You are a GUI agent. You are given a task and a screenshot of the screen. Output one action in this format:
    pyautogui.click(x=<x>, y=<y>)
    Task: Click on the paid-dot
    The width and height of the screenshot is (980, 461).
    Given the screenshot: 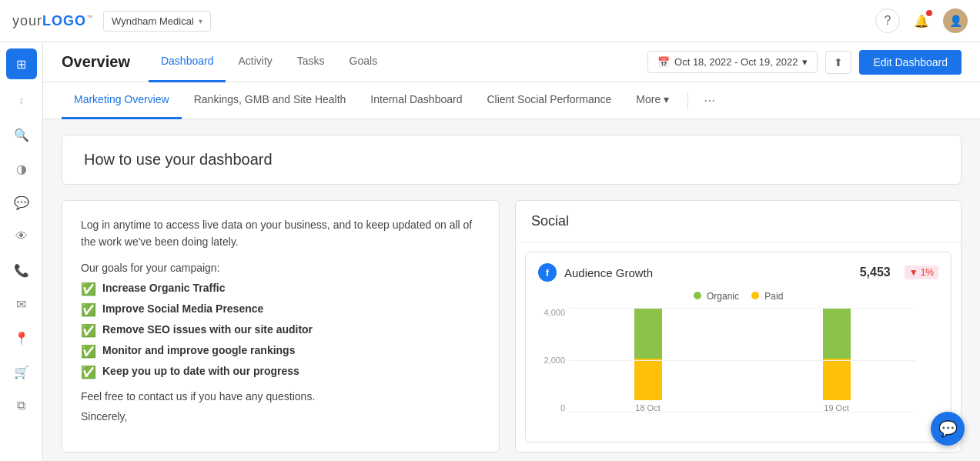 What is the action you would take?
    pyautogui.click(x=755, y=296)
    